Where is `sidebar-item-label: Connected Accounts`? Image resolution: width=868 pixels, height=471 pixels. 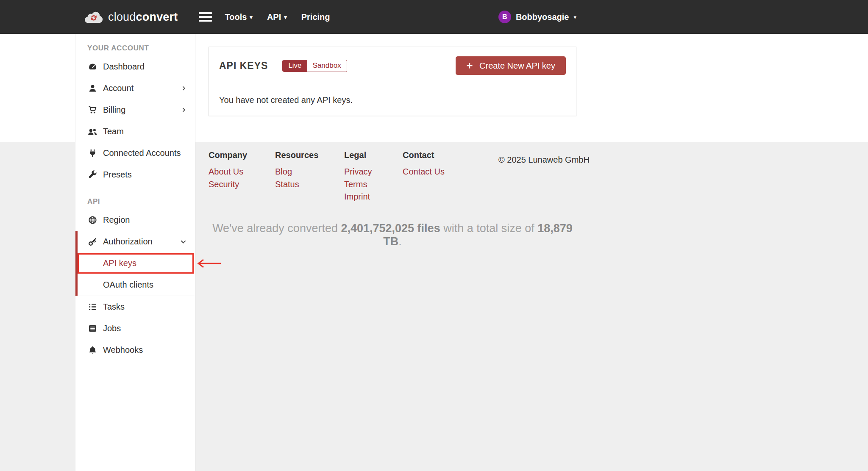
sidebar-item-label: Connected Accounts is located at coordinates (142, 153).